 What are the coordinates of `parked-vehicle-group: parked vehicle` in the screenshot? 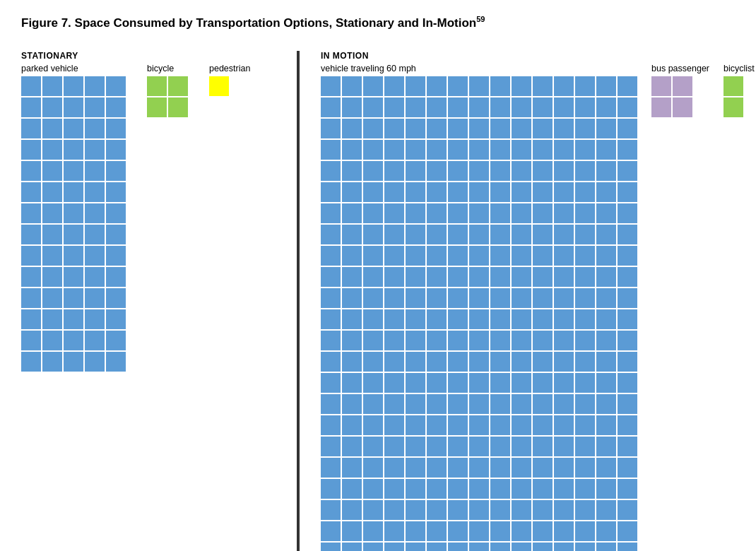 It's located at (73, 218).